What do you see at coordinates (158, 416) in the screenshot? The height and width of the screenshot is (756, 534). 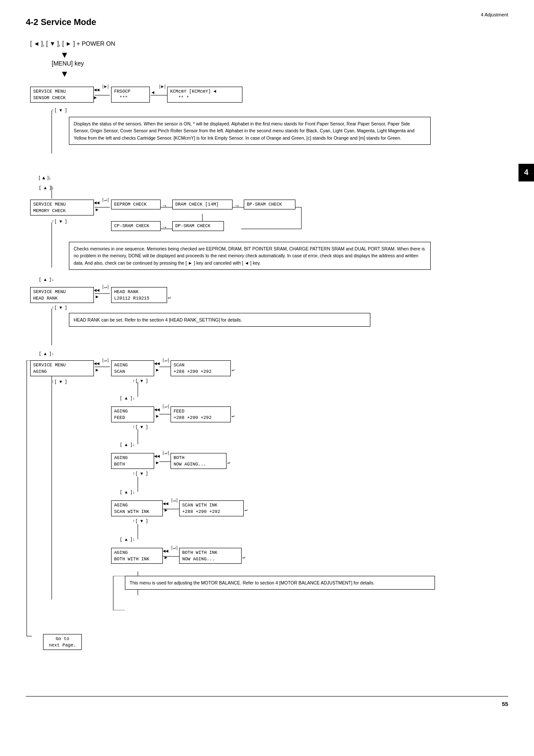 I see `arr-agingfeed-right: ►` at bounding box center [158, 416].